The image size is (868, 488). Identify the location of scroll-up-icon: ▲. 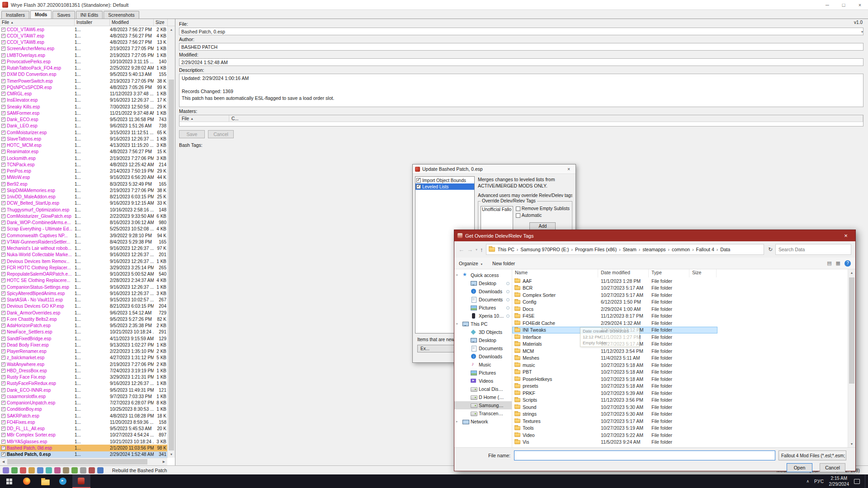
(852, 273).